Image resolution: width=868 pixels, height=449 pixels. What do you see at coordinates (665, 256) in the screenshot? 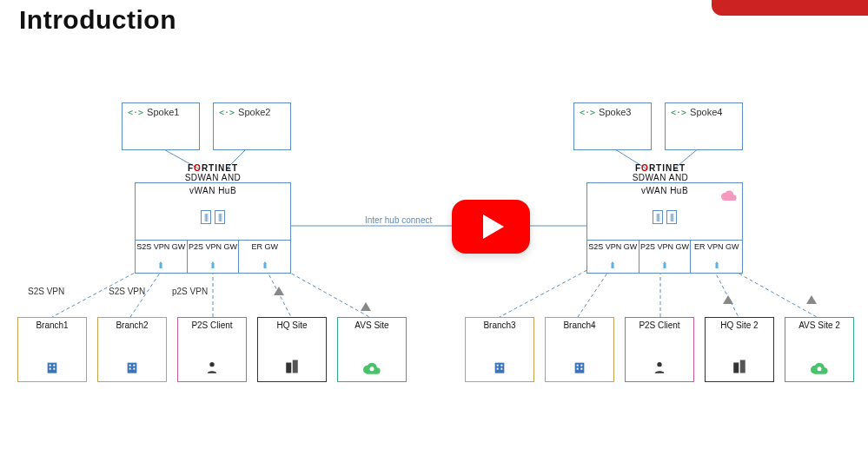
I see `gateway-row: S2S VPN GW P2S VPN GW ER VPN GW` at bounding box center [665, 256].